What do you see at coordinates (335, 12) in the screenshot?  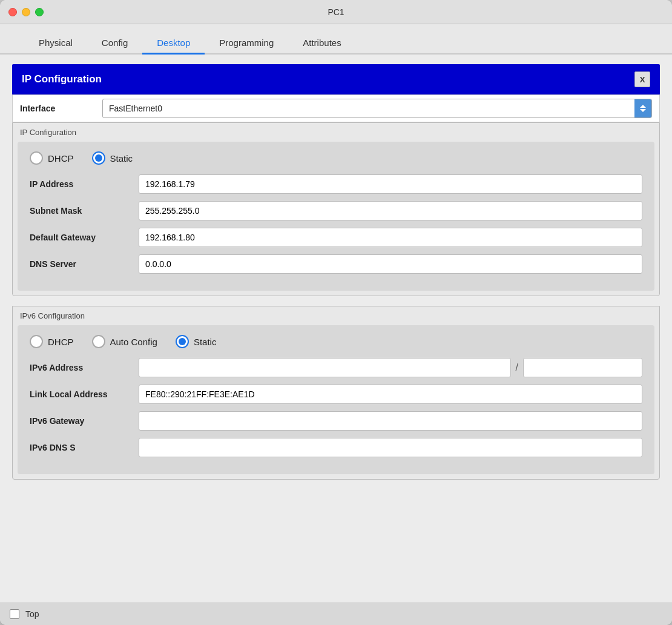 I see `window-title: PC1` at bounding box center [335, 12].